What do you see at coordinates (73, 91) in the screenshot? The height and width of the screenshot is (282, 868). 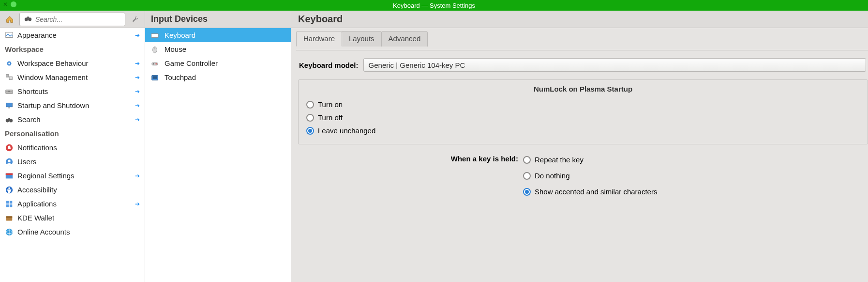 I see `sidebar-item-shortcuts: Shortcuts➔` at bounding box center [73, 91].